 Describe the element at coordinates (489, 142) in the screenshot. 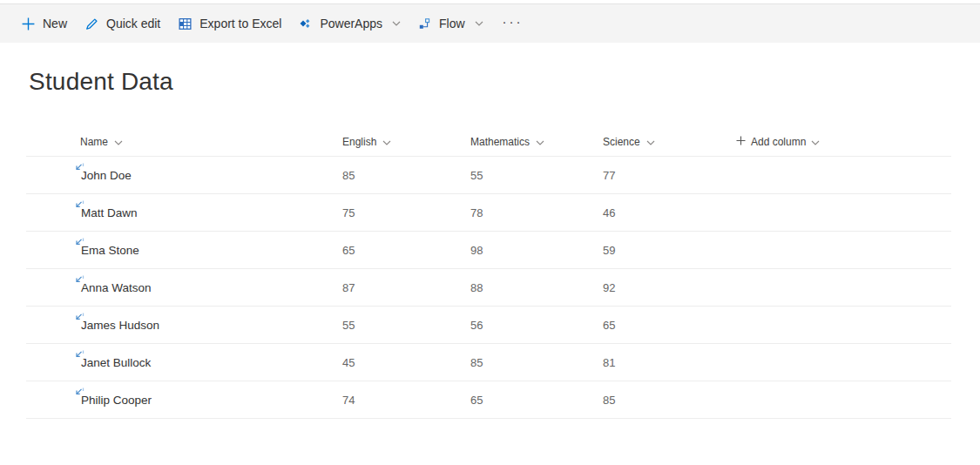

I see `list-header-row: Name English Mathematics Science Add col…` at that location.